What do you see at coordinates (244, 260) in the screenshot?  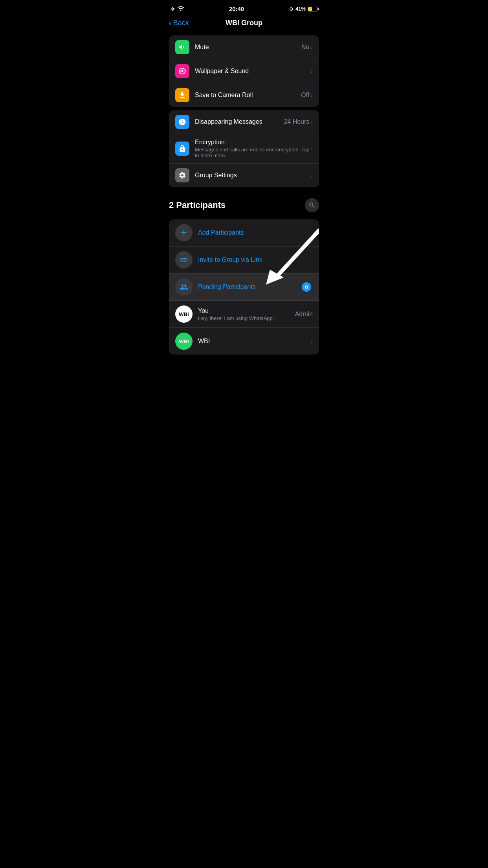 I see `row-invite-link: Invite to Group via Link` at bounding box center [244, 260].